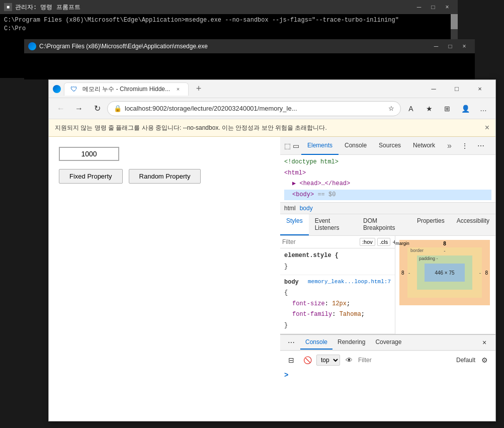  I want to click on box-padding: padding - 446 × 75, so click(445, 273).